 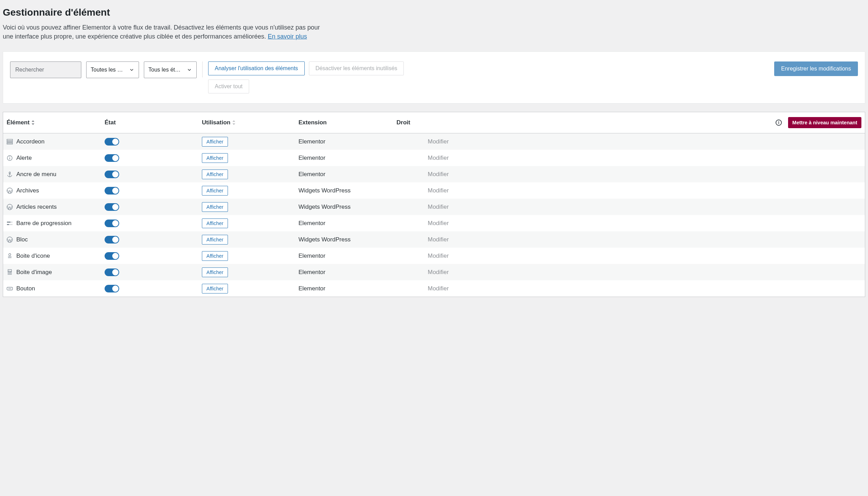 What do you see at coordinates (113, 70) in the screenshot?
I see `filter-extension-select: Toutes les e…` at bounding box center [113, 70].